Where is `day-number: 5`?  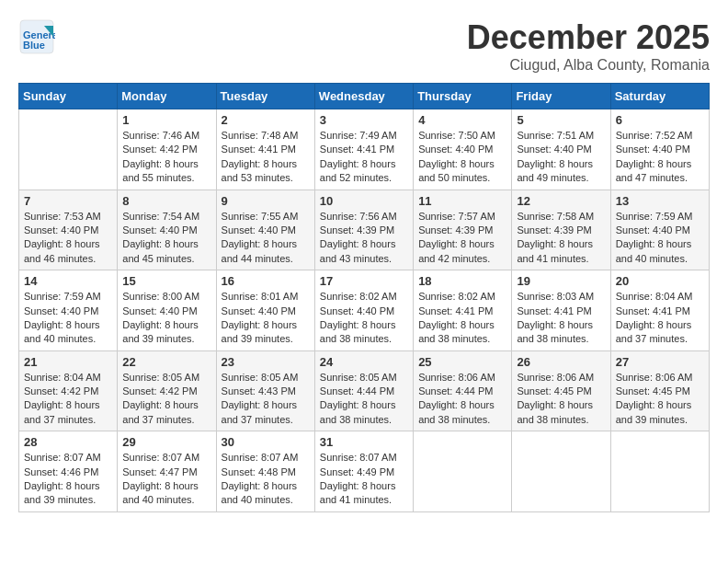
day-number: 5 is located at coordinates (561, 120).